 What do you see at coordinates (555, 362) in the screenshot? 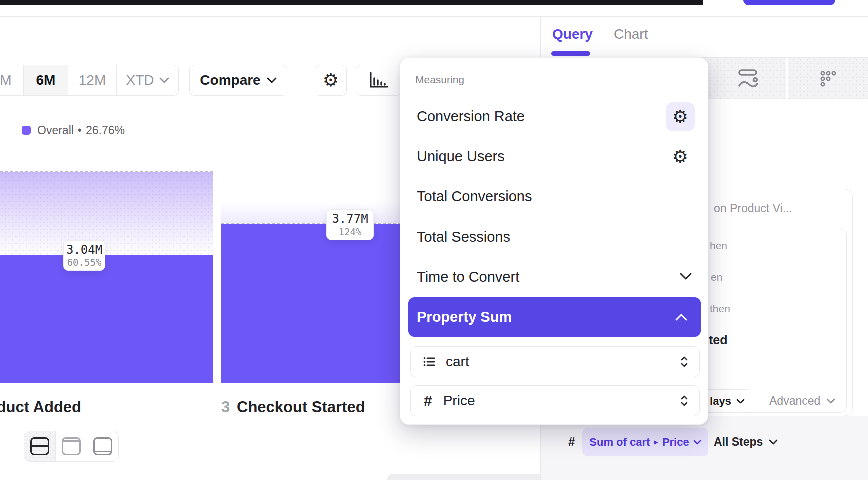
I see `property-sum-event-selector: cart` at bounding box center [555, 362].